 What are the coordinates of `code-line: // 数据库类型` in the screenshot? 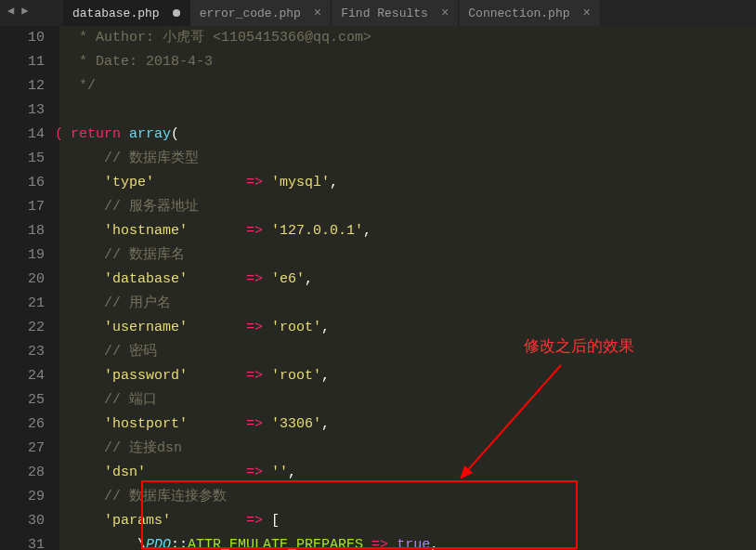 It's located at (408, 159).